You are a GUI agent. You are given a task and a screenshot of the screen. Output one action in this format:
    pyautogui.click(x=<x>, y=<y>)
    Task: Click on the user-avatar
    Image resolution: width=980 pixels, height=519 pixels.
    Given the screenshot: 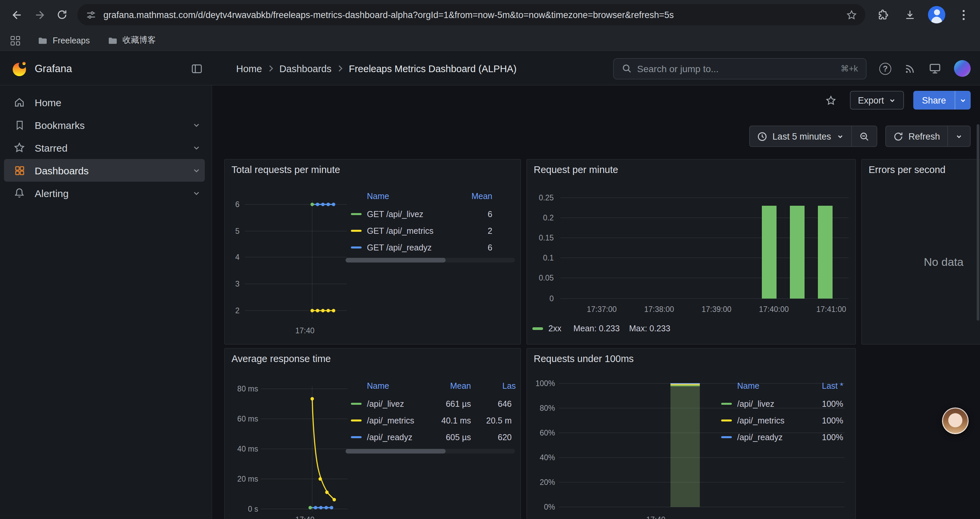 What is the action you would take?
    pyautogui.click(x=963, y=69)
    